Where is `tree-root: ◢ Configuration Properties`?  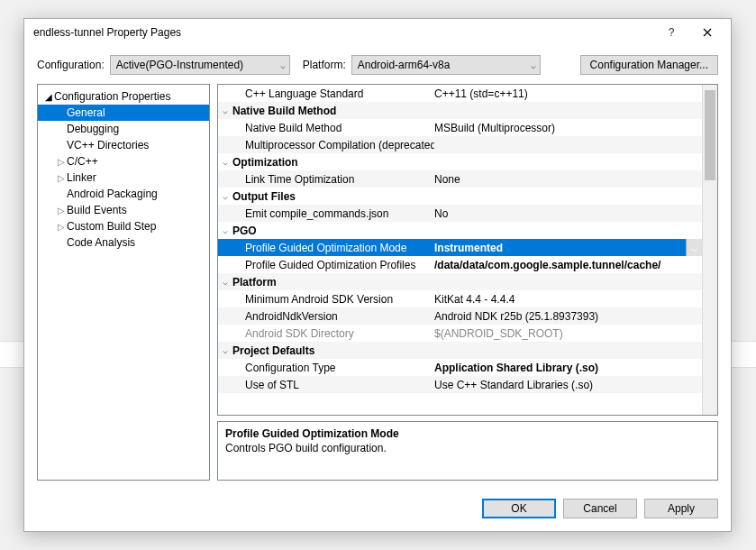
tree-root: ◢ Configuration Properties is located at coordinates (123, 96).